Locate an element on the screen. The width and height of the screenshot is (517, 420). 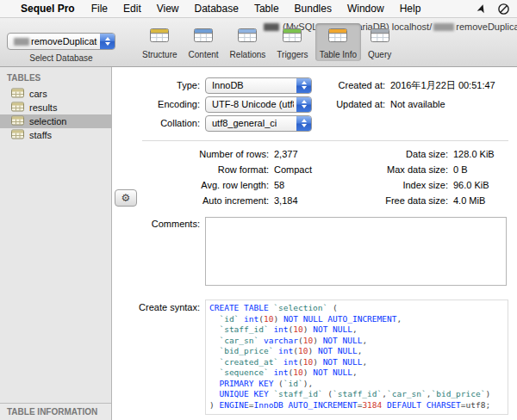
stat-row: Auto increment:3,184 is located at coordinates (212, 201).